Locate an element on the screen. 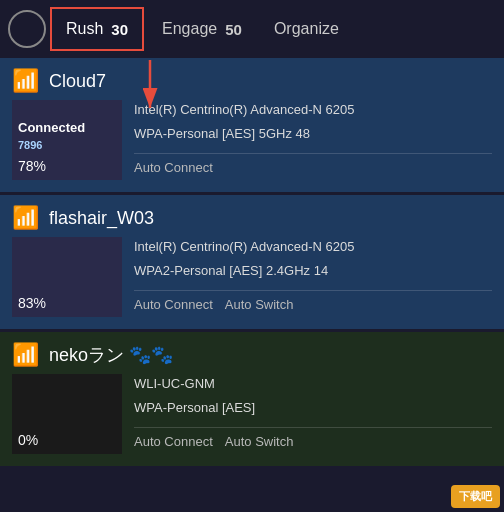 Image resolution: width=504 pixels, height=512 pixels. signal-percent-nekorun: 0% is located at coordinates (67, 440).